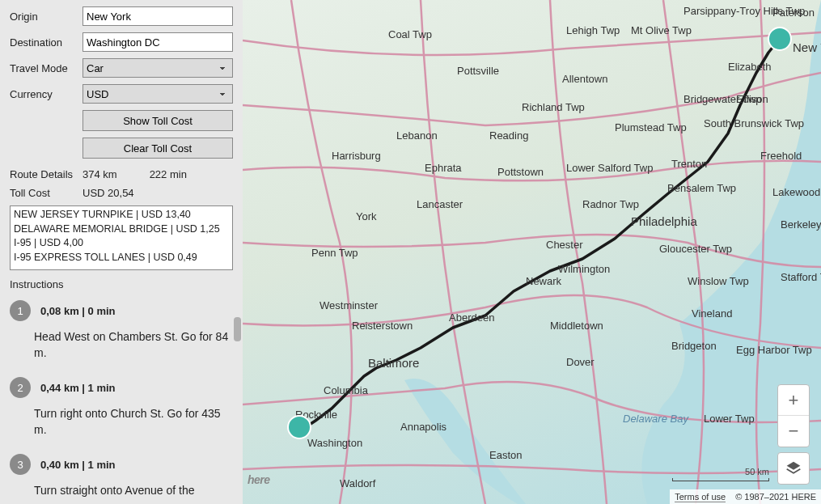 This screenshot has width=821, height=504. What do you see at coordinates (793, 468) in the screenshot?
I see `layers-icon` at bounding box center [793, 468].